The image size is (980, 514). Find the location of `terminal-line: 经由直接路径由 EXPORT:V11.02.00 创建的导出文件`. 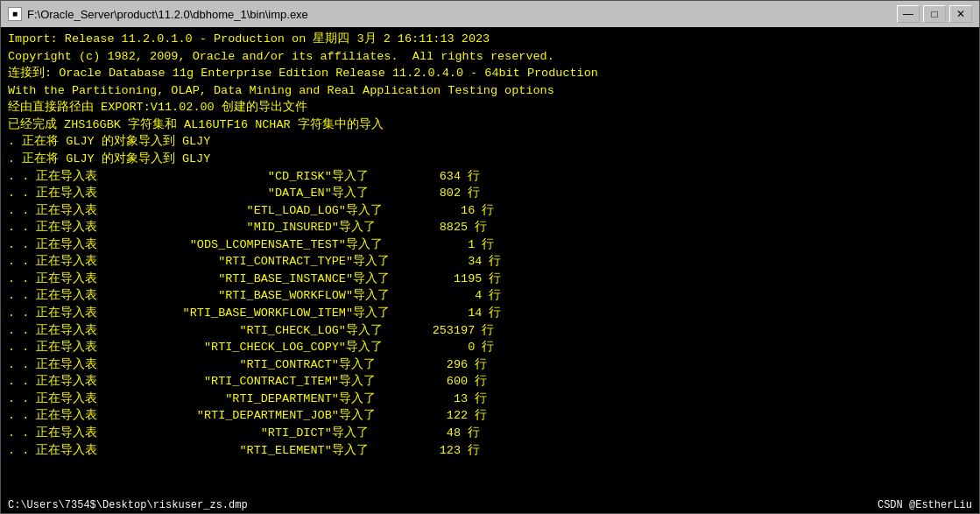

terminal-line: 经由直接路径由 EXPORT:V11.02.00 创建的导出文件 is located at coordinates (490, 108).